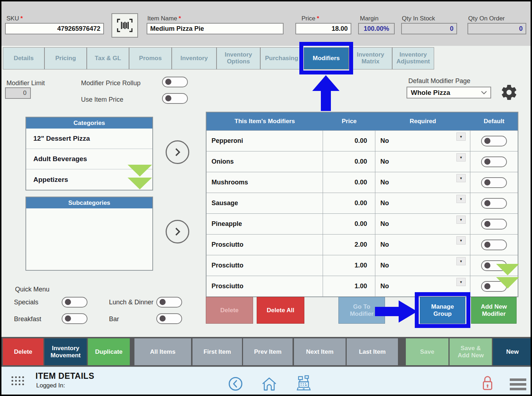  What do you see at coordinates (413, 58) in the screenshot?
I see `tab-inventory-adjustment: Inventory Adjustment` at bounding box center [413, 58].